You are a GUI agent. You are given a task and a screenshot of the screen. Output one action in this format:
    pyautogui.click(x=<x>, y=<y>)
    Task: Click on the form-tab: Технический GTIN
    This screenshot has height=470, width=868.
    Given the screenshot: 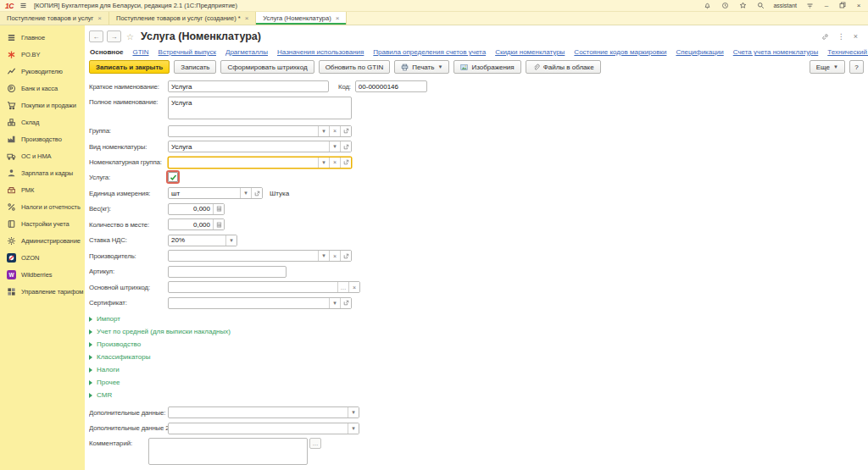 What is the action you would take?
    pyautogui.click(x=848, y=53)
    